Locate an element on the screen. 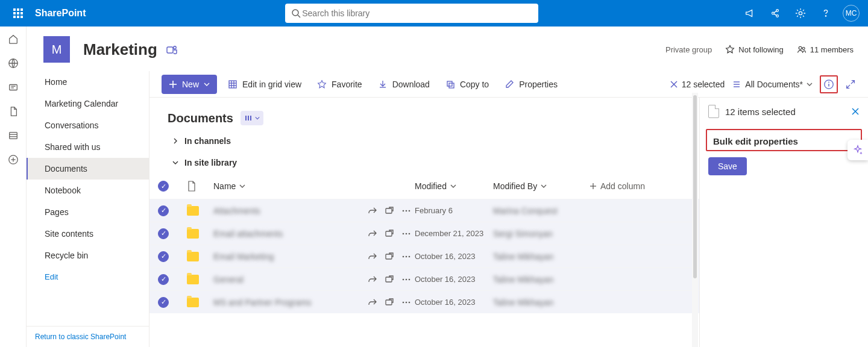  files-icon is located at coordinates (13, 111).